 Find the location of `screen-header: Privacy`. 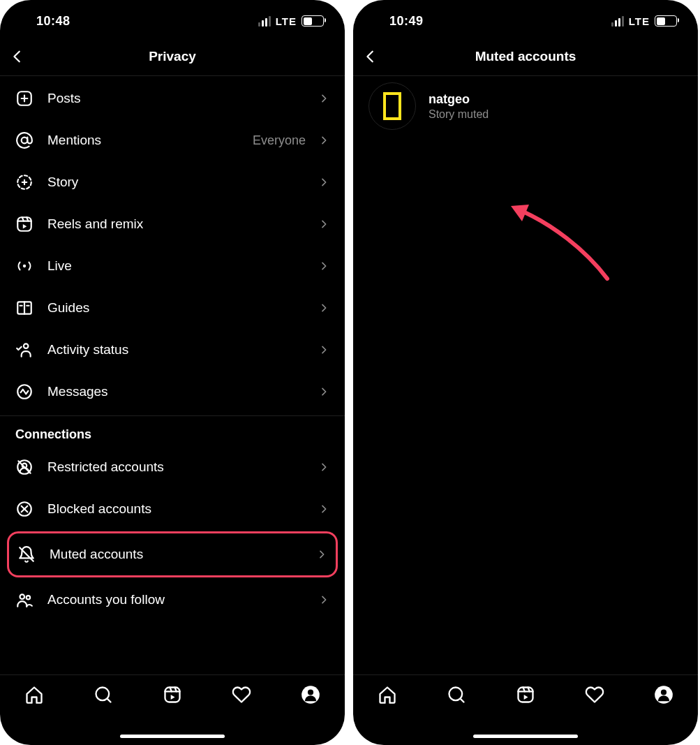

screen-header: Privacy is located at coordinates (172, 57).